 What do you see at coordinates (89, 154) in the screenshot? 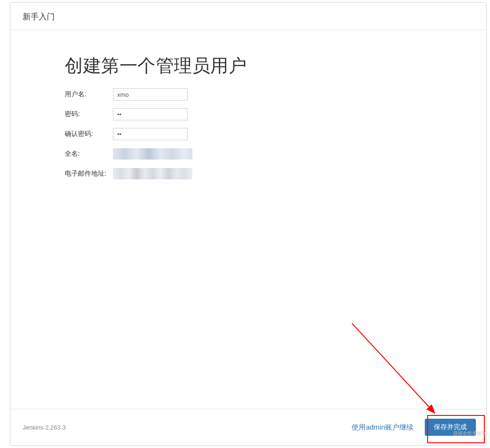
I see `fullname-label: 全名:` at bounding box center [89, 154].